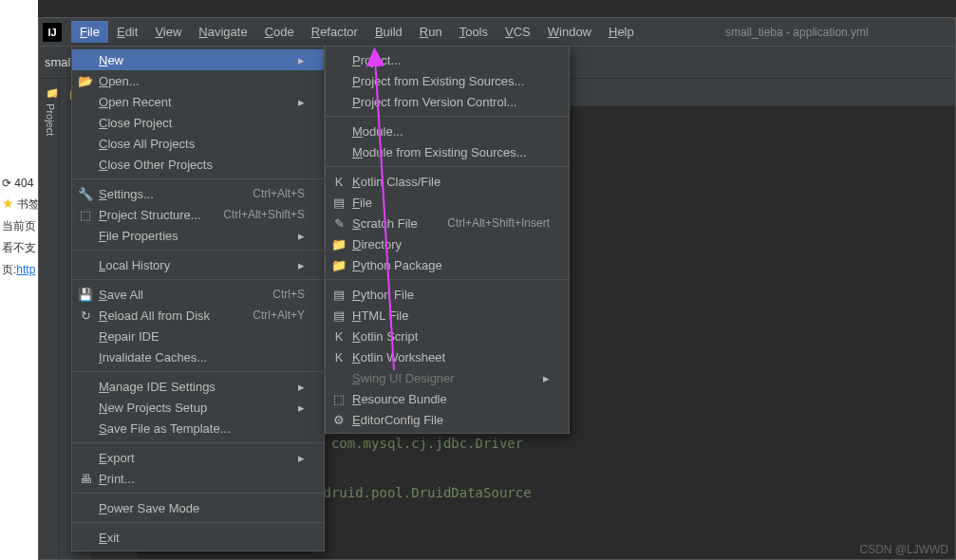 The width and height of the screenshot is (956, 560). I want to click on menu-item-new: New▸, so click(197, 60).